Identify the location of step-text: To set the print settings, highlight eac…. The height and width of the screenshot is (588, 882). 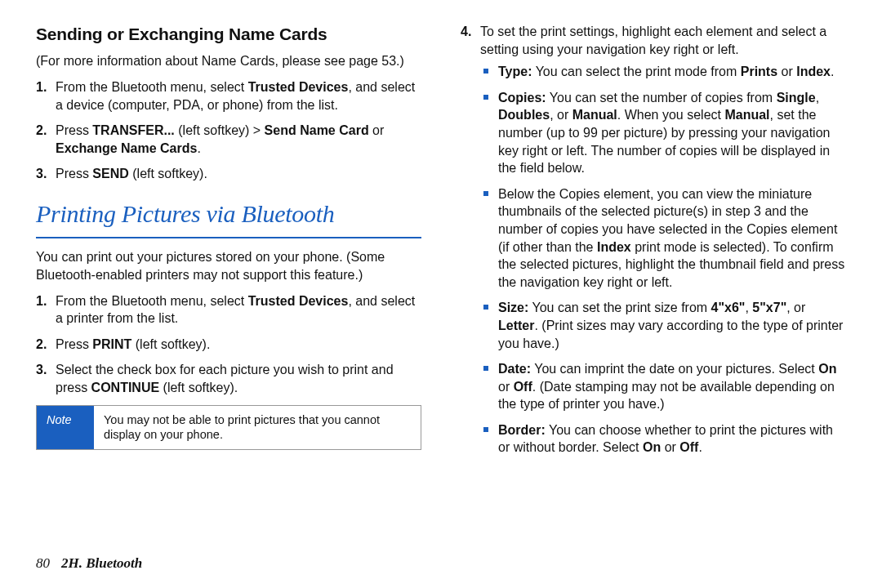
(653, 41).